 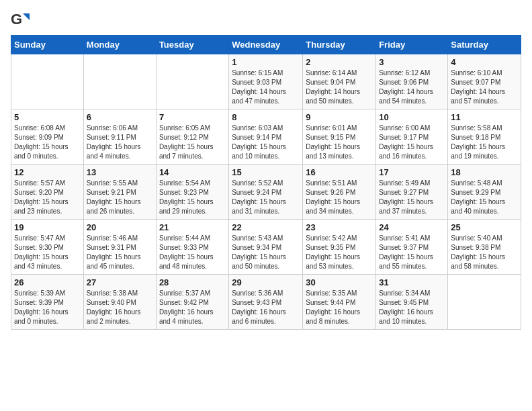 What do you see at coordinates (192, 308) in the screenshot?
I see `day-info: Sunrise: 5:37 AM Sunset: 9:42 PM Dayligh…` at bounding box center [192, 308].